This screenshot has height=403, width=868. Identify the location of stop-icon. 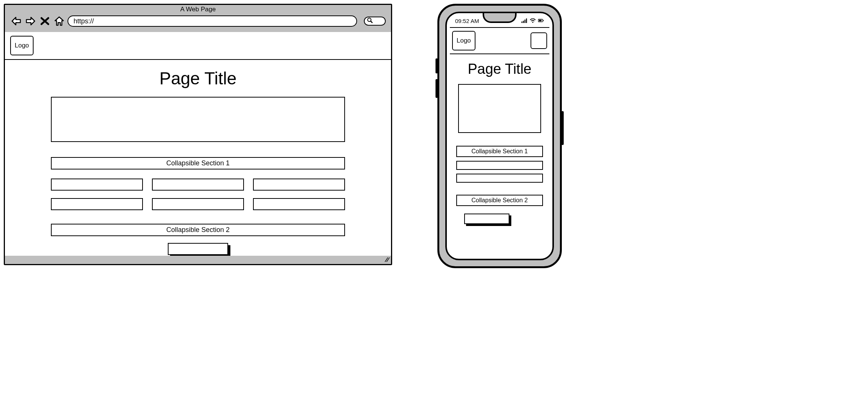
(45, 21).